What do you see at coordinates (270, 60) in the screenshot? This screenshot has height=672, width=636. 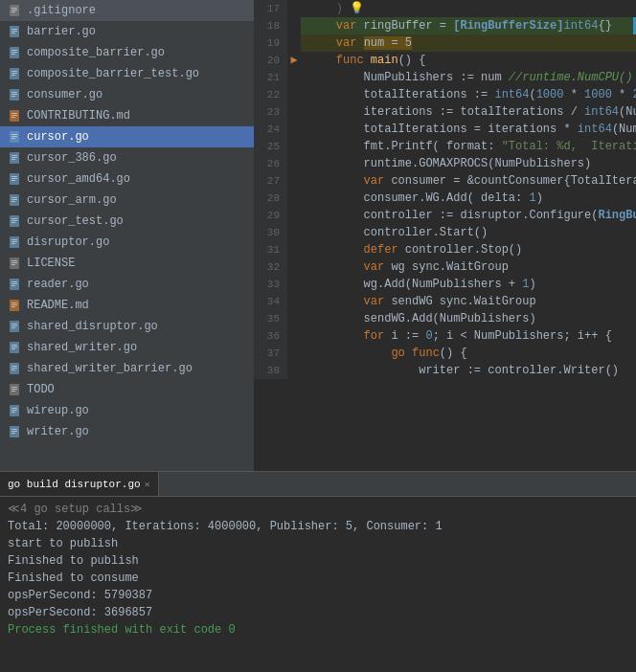 I see `line-number-20: 20` at bounding box center [270, 60].